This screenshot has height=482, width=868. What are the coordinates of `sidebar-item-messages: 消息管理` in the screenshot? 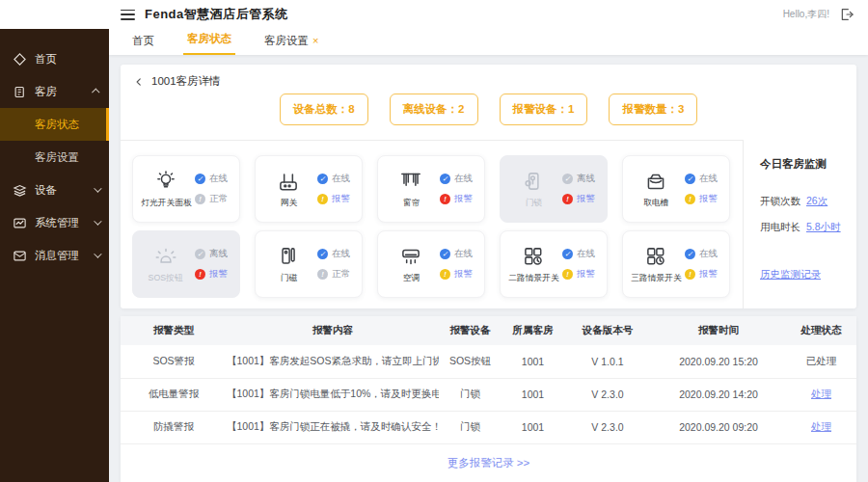 It's located at (54, 255).